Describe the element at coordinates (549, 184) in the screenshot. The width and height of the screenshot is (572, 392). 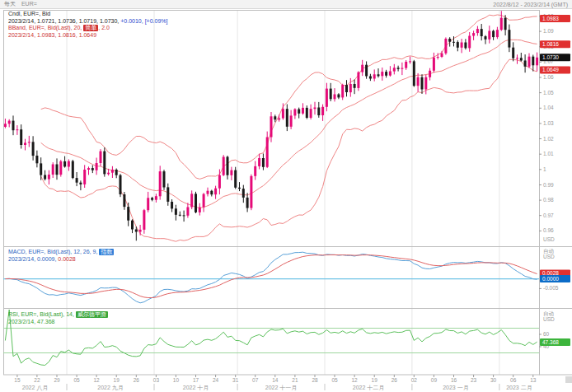
I see `svg-text: 0.99` at that location.